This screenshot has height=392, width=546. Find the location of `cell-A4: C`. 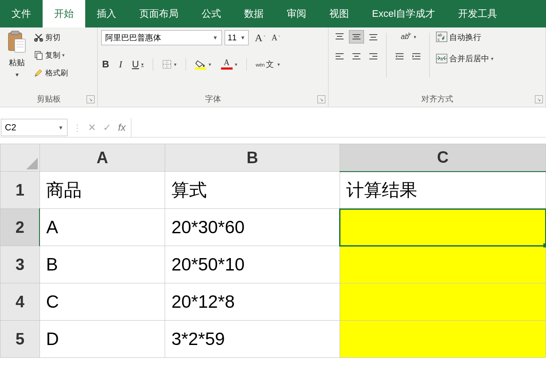

cell-A4: C is located at coordinates (102, 302).